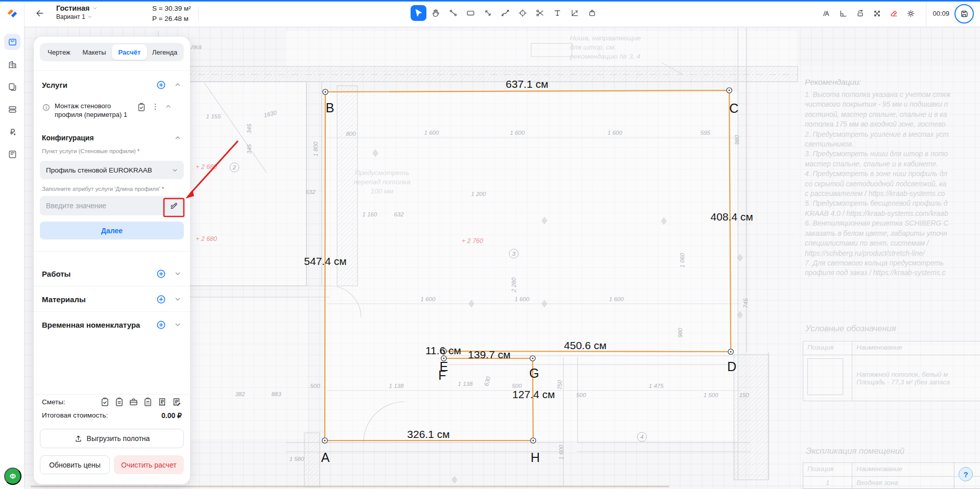  I want to click on svg-text: 1 475, so click(657, 386).